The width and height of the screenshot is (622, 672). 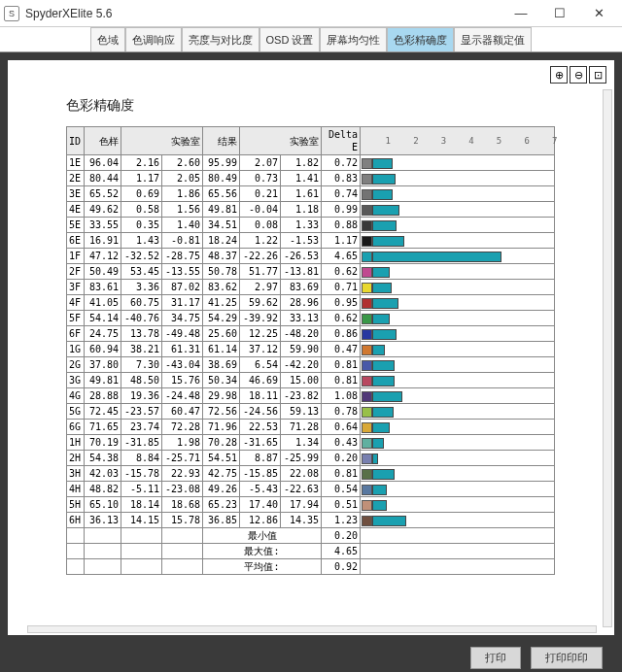 What do you see at coordinates (567, 658) in the screenshot?
I see `print-alt-button: 打印印印` at bounding box center [567, 658].